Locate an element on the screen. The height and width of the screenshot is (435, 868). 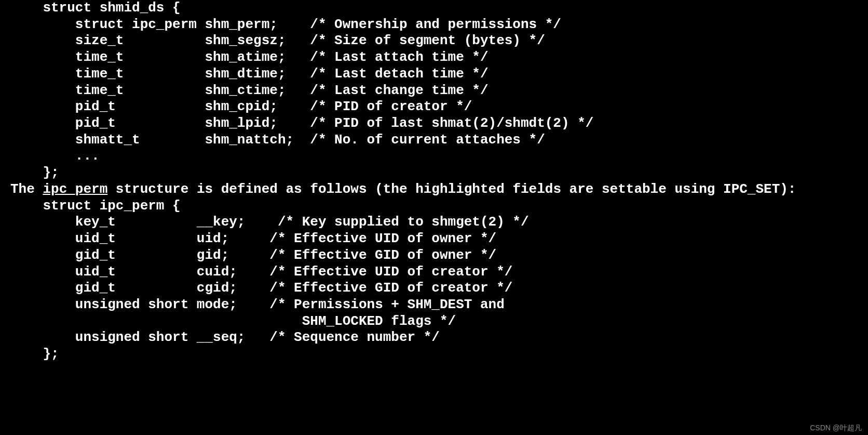
struct-header: struct shmid_ds { is located at coordinates (96, 8).